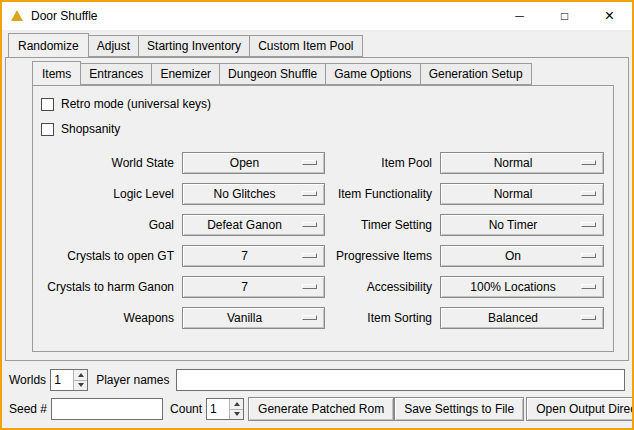 The width and height of the screenshot is (634, 430). Describe the element at coordinates (107, 318) in the screenshot. I see `weapons-label: Weapons` at that location.